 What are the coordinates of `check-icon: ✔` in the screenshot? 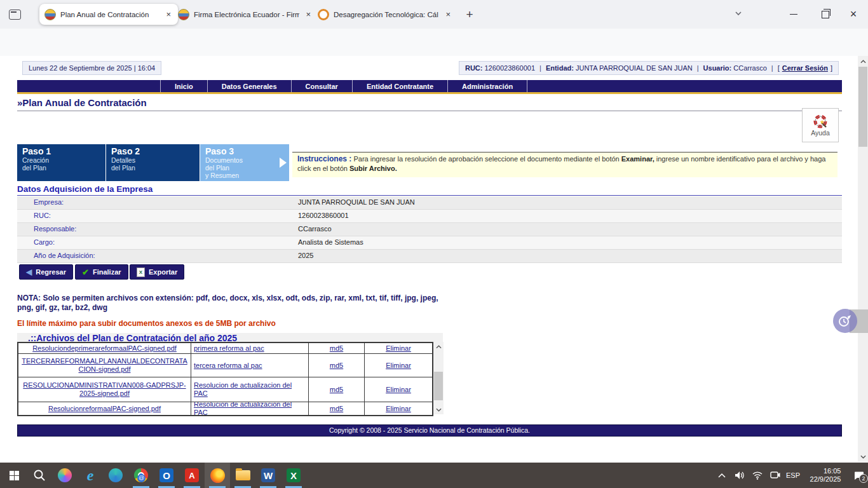 It's located at (85, 272).